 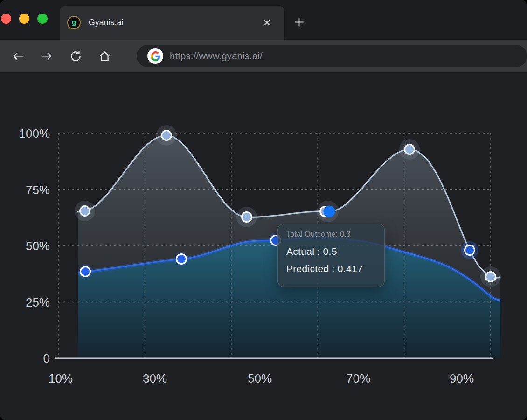 What do you see at coordinates (267, 22) in the screenshot?
I see `tab-close-icon` at bounding box center [267, 22].